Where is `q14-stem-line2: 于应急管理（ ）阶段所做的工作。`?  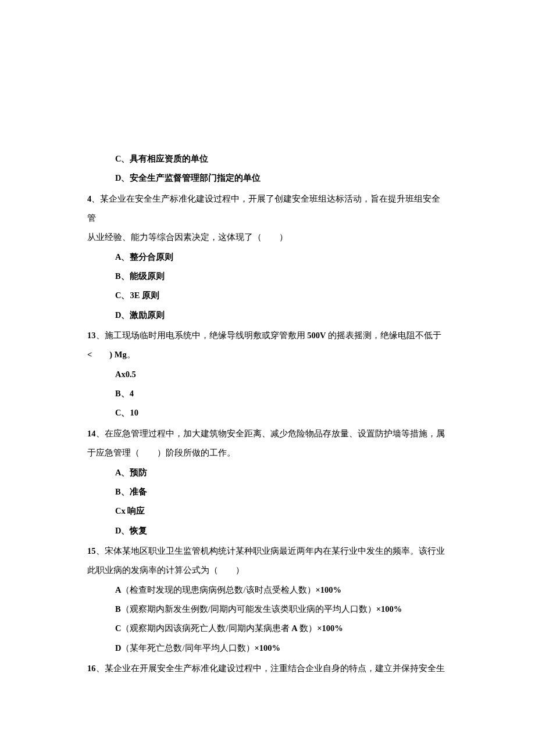 q14-stem-line2: 于应急管理（ ）阶段所做的工作。 is located at coordinates (268, 453).